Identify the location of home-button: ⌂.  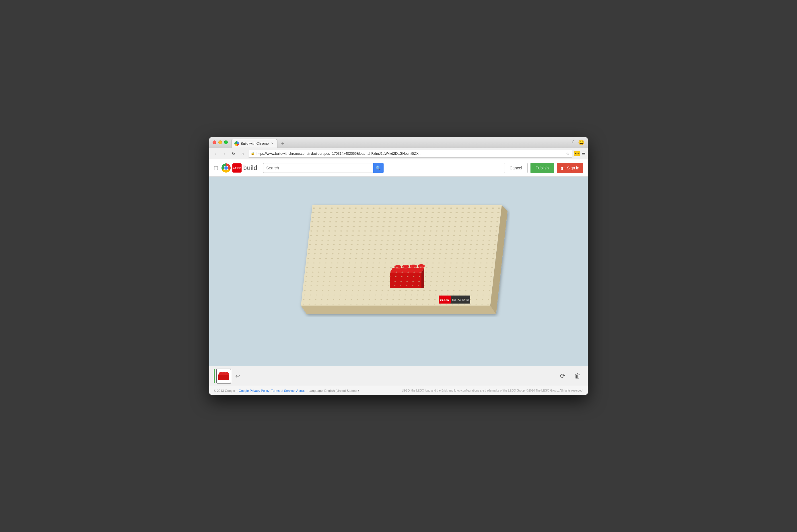
(243, 154).